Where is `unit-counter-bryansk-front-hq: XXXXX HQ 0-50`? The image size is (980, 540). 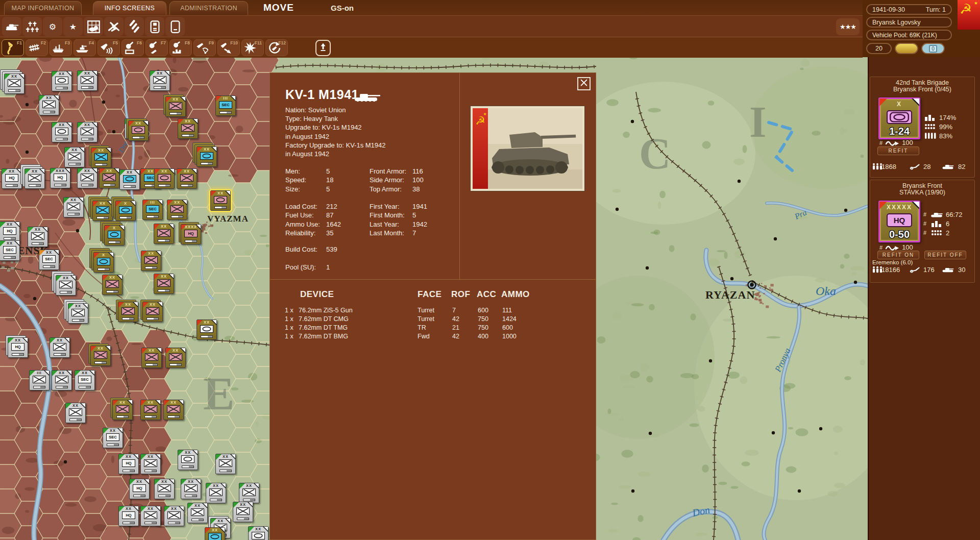
unit-counter-bryansk-front-hq: XXXXX HQ 0-50 is located at coordinates (899, 222).